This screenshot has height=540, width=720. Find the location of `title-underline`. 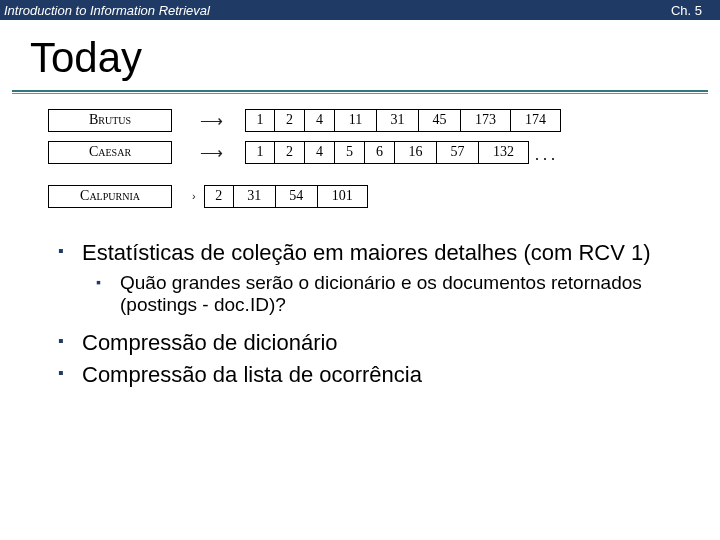

title-underline is located at coordinates (360, 92).